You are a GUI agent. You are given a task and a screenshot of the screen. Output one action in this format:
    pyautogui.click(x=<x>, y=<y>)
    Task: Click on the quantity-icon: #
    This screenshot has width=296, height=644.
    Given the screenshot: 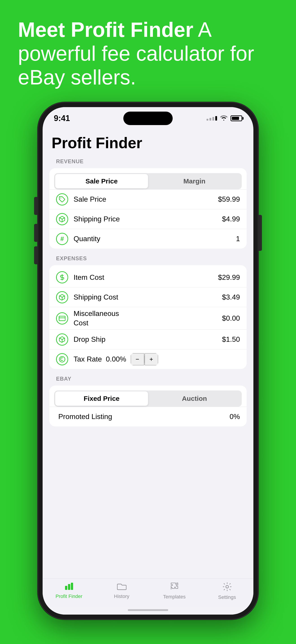 What is the action you would take?
    pyautogui.click(x=62, y=239)
    